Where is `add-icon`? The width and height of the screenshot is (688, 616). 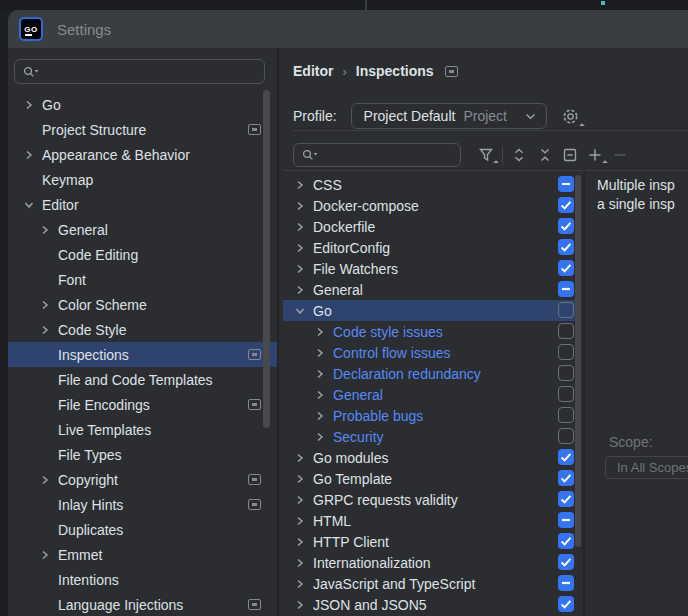
add-icon is located at coordinates (595, 155).